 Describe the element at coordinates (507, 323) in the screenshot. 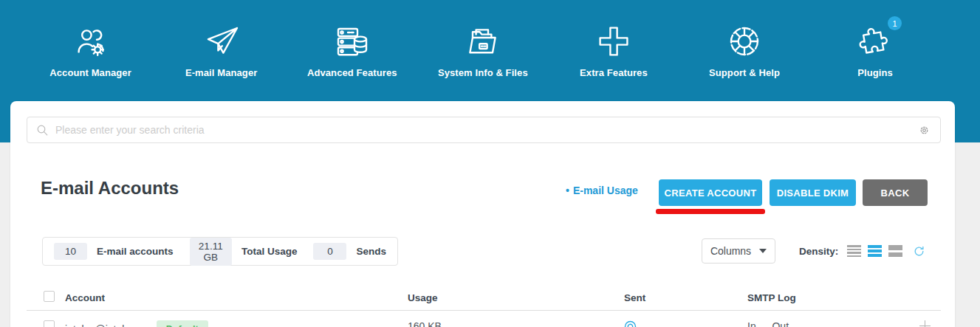

I see `usage-value: 160 KB` at that location.